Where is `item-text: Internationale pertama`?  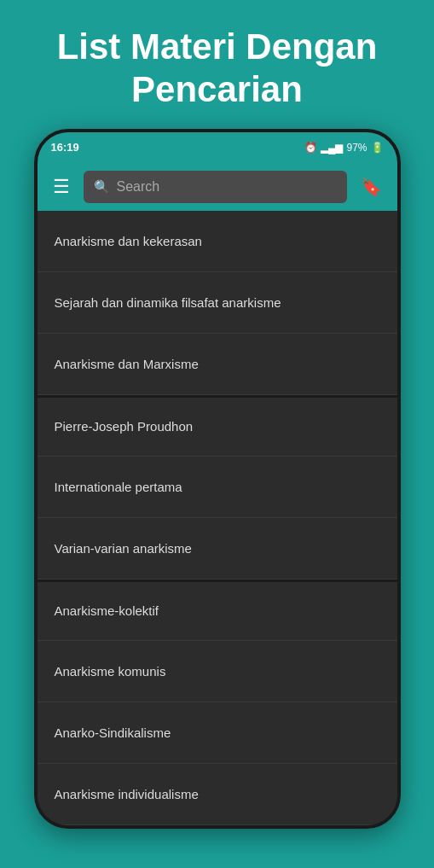 item-text: Internationale pertama is located at coordinates (119, 487).